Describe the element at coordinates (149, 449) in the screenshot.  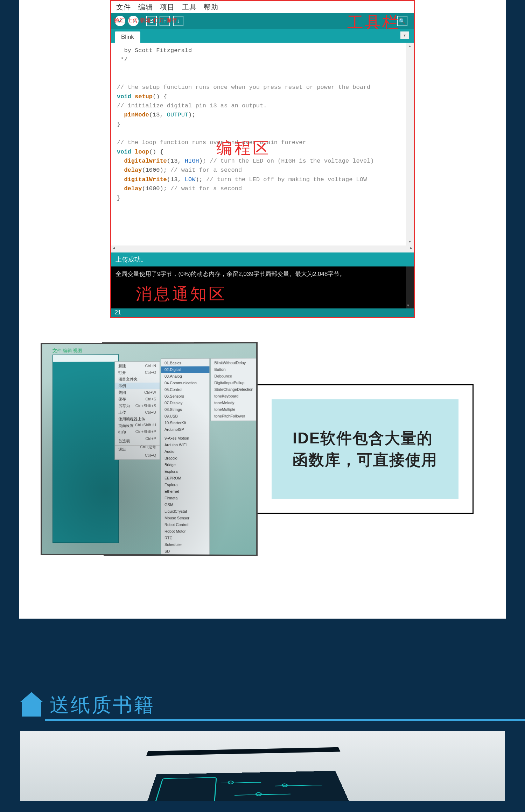
I see `ide-examples-photo: 文件 编辑 视图 A ✓ ✗ □ ▣ ▤ * A ▼ ... 便笺 ▣ ▤ b(…` at that location.